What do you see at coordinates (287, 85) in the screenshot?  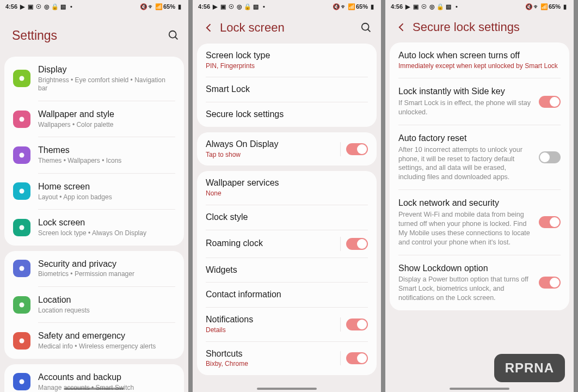 I see `lockscreen-group: Screen lock typePIN, FingerprintsSmart L…` at bounding box center [287, 85].